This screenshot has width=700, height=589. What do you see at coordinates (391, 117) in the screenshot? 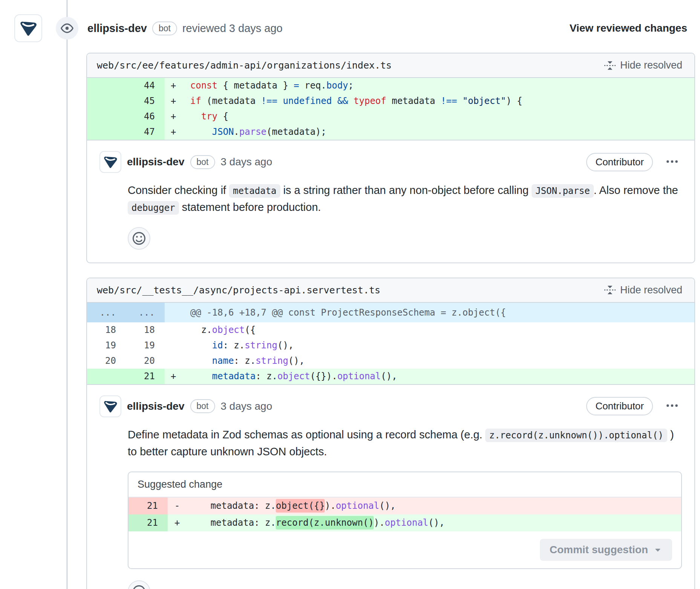
I see `diff-line: 46+ try {` at bounding box center [391, 117].